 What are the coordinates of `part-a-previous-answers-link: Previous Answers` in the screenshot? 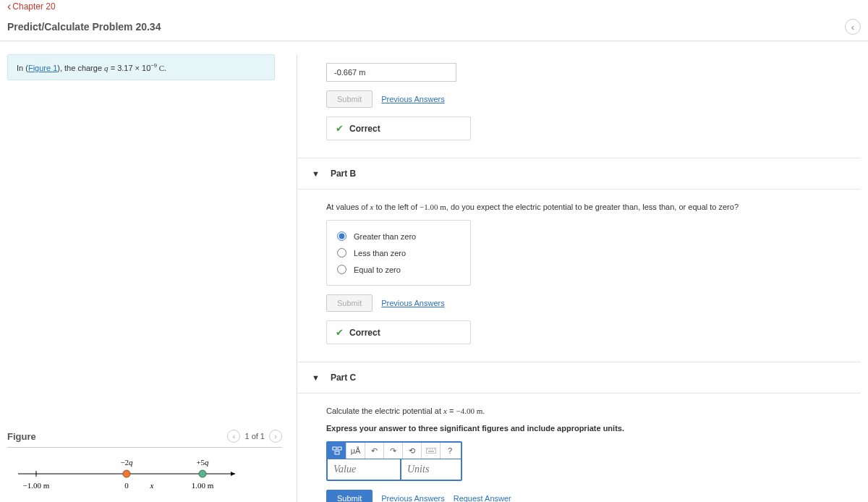 It's located at (412, 99).